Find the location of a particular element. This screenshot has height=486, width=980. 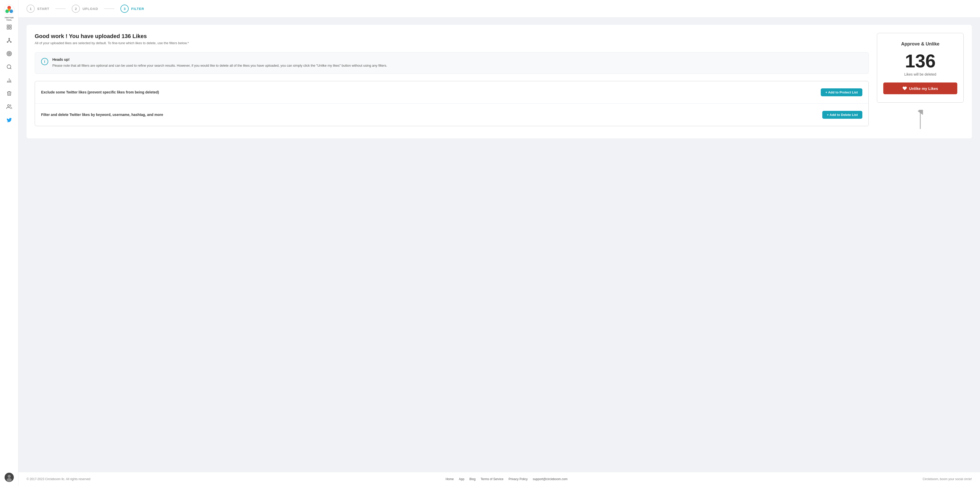

sidebar-nav is located at coordinates (9, 247).